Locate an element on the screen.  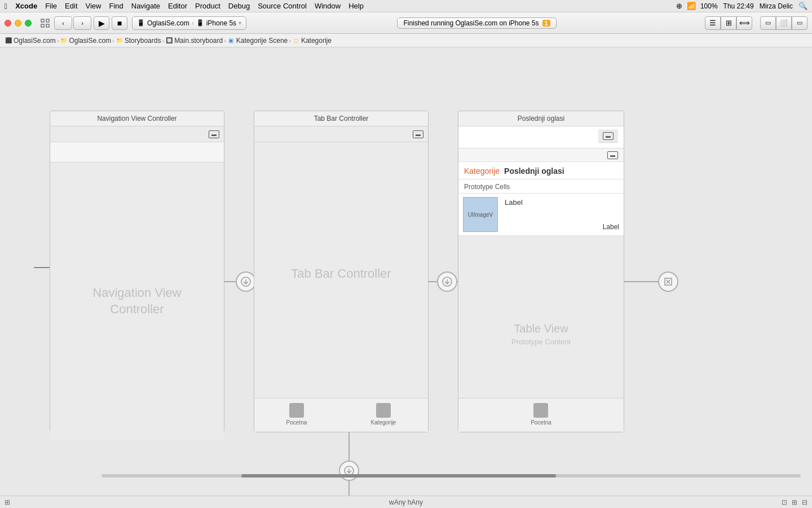
bc-arrow-2: › is located at coordinates (113, 41).